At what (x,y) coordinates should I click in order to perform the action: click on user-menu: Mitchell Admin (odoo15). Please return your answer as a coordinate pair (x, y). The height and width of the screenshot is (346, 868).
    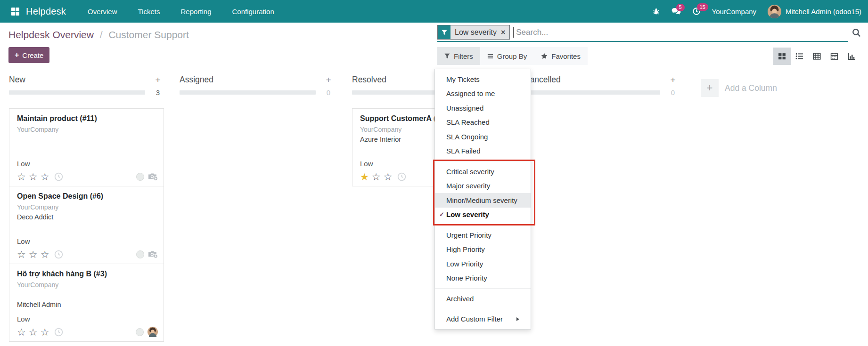
    Looking at the image, I should click on (814, 11).